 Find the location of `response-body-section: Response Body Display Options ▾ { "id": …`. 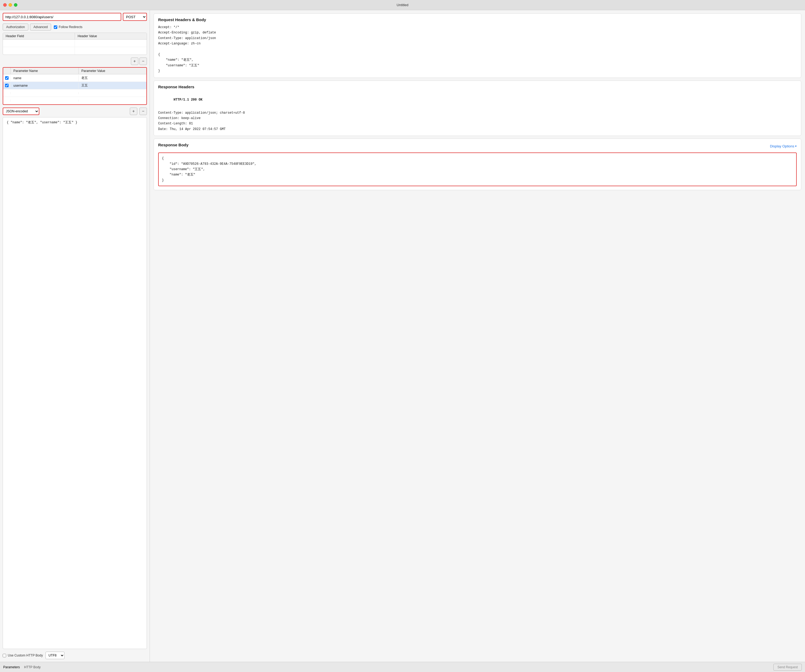

response-body-section: Response Body Display Options ▾ { "id": … is located at coordinates (478, 164).